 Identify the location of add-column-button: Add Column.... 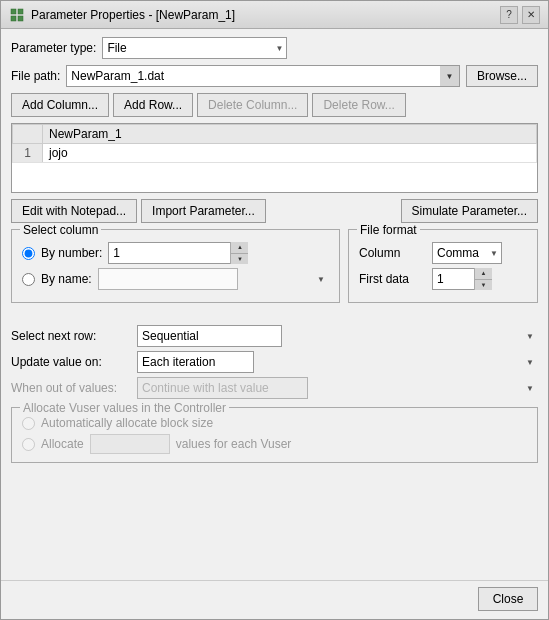
(60, 105).